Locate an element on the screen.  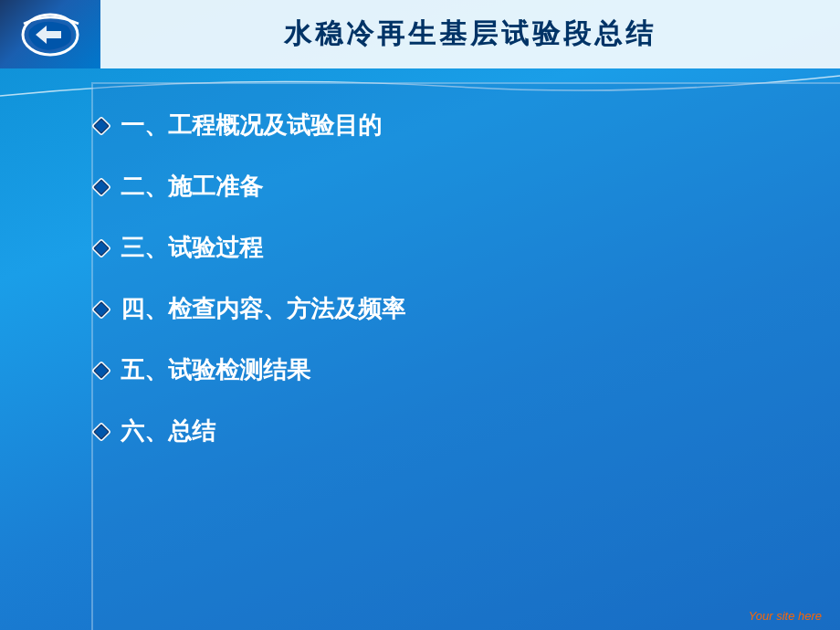
logo-area is located at coordinates (50, 35).